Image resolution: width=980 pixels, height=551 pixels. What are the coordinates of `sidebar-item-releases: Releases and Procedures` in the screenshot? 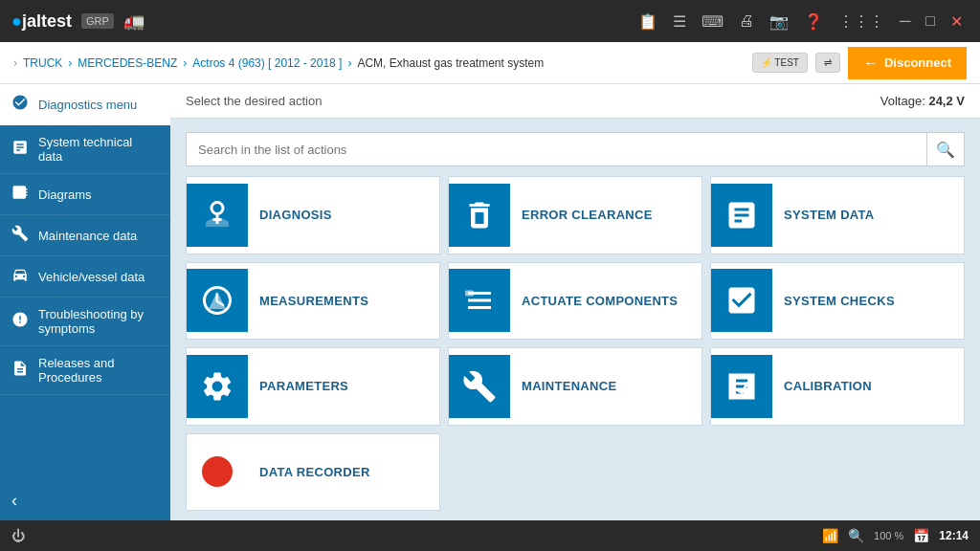 It's located at (85, 371).